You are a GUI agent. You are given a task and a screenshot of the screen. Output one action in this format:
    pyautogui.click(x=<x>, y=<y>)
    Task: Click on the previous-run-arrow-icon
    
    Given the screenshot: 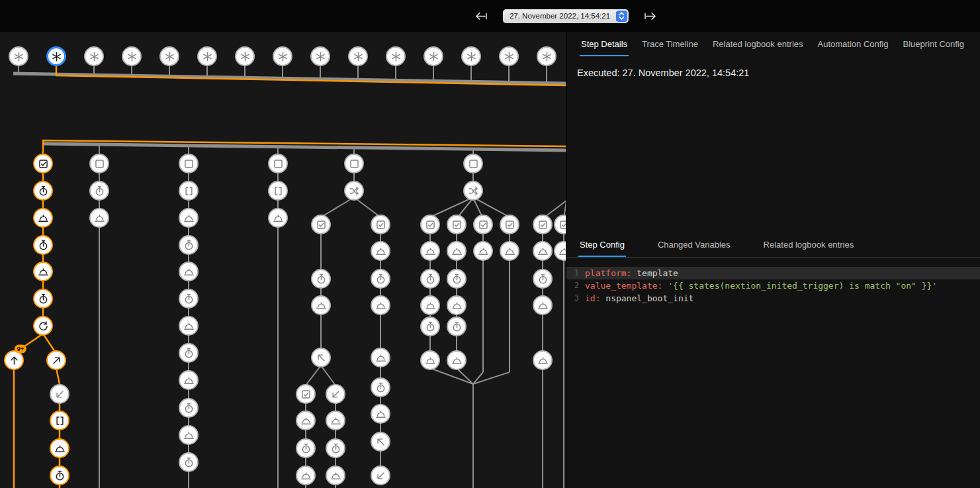 What is the action you would take?
    pyautogui.click(x=482, y=16)
    